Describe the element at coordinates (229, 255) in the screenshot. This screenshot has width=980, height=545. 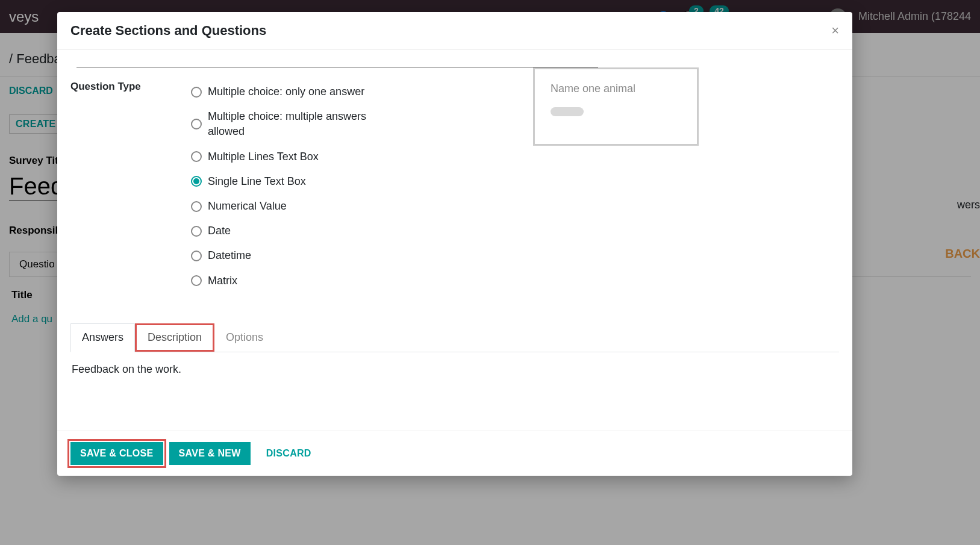
I see `radio-label: Datetime` at that location.